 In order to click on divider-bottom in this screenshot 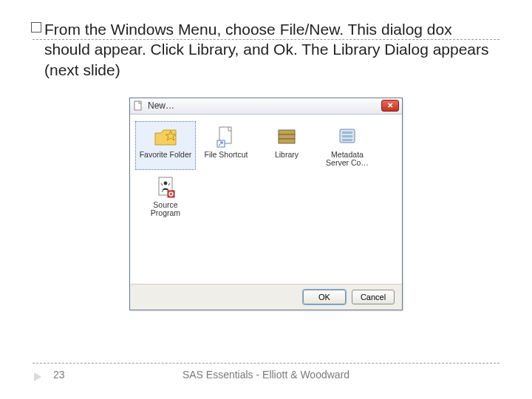, I will do `click(266, 364)`.